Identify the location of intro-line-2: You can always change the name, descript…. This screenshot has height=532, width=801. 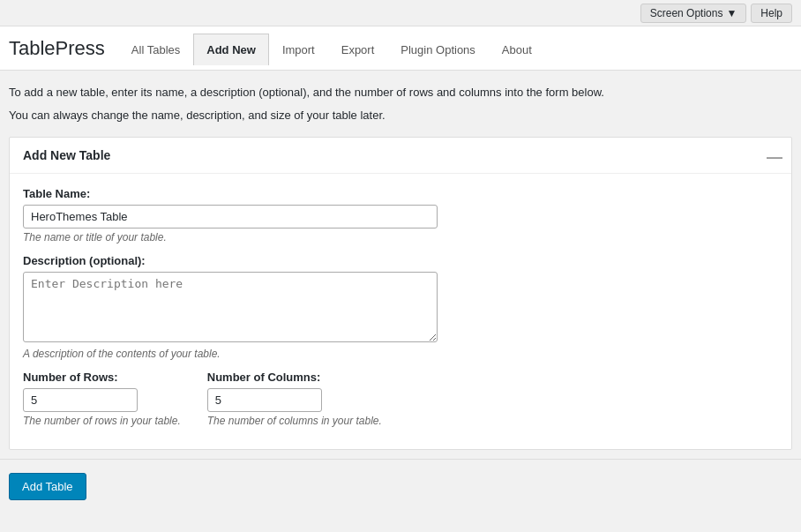
(400, 116).